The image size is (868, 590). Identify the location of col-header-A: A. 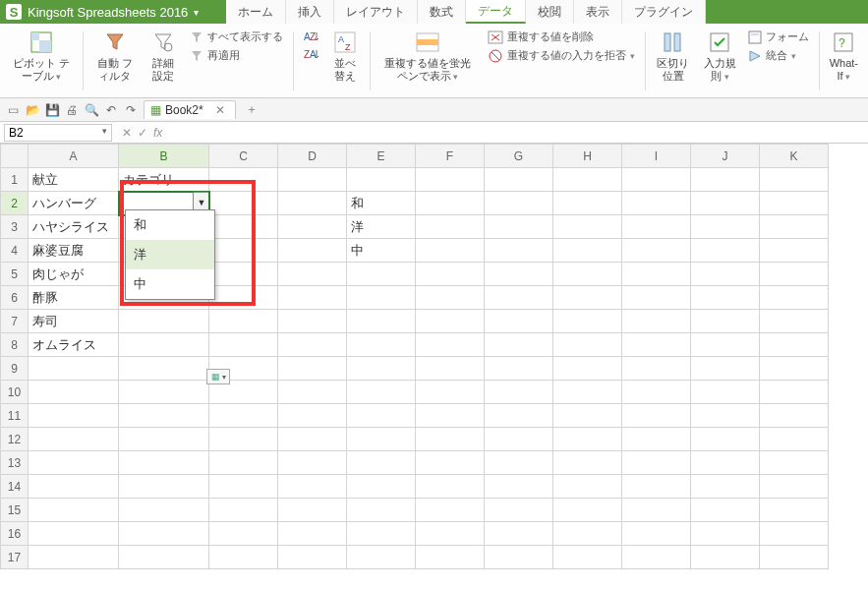
(74, 156).